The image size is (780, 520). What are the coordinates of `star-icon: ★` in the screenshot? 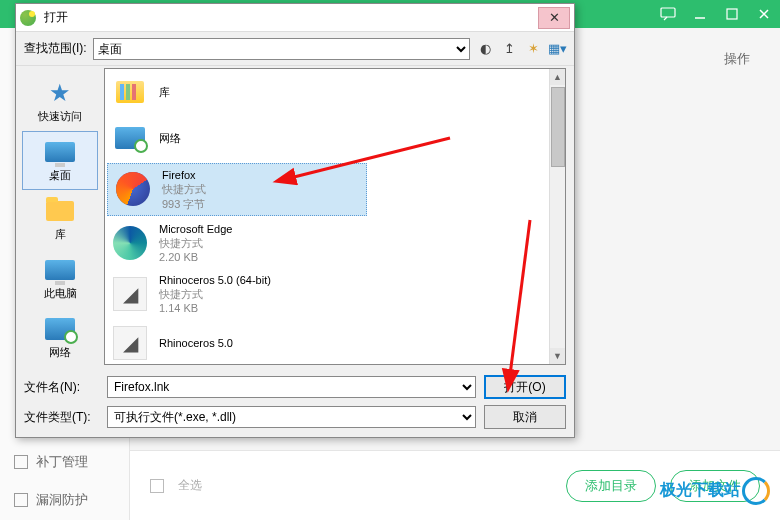 It's located at (60, 93).